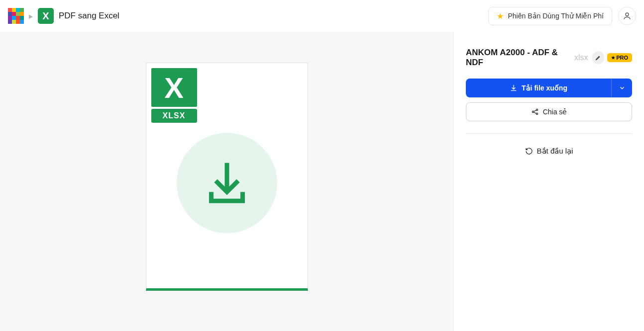 The image size is (644, 331). I want to click on format-badge-label: XLSX, so click(174, 116).